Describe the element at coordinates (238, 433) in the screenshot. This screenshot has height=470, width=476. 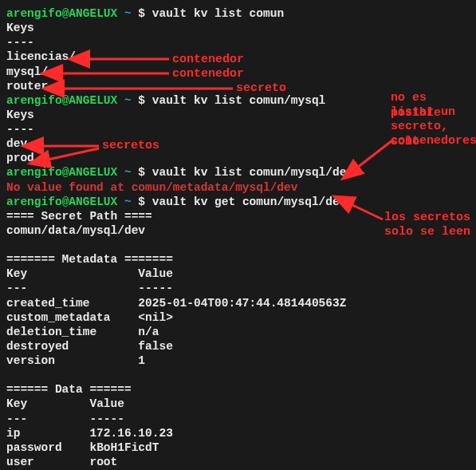
I see `data-row-ip: ip 172.16.10.23` at that location.